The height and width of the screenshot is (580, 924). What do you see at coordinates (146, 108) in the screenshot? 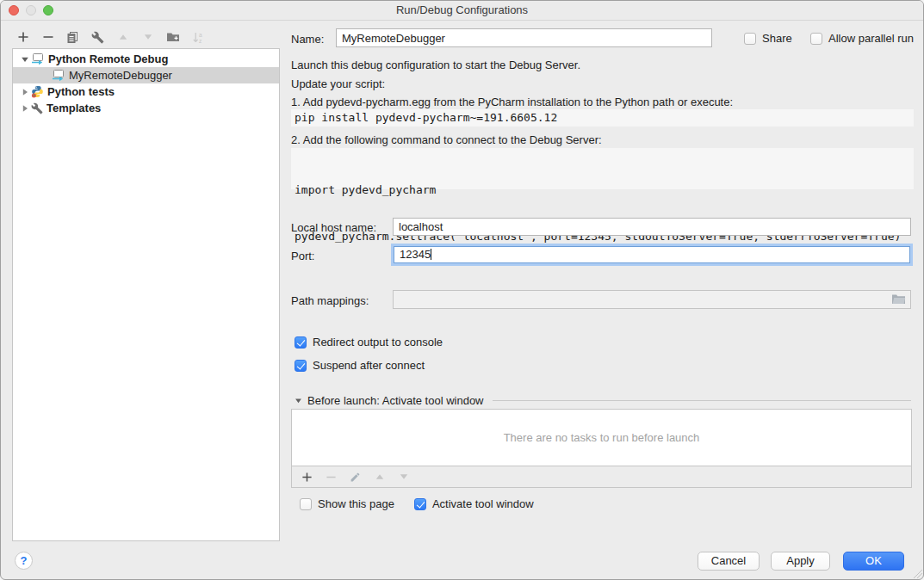
I see `tree-item-templates: Templates` at bounding box center [146, 108].